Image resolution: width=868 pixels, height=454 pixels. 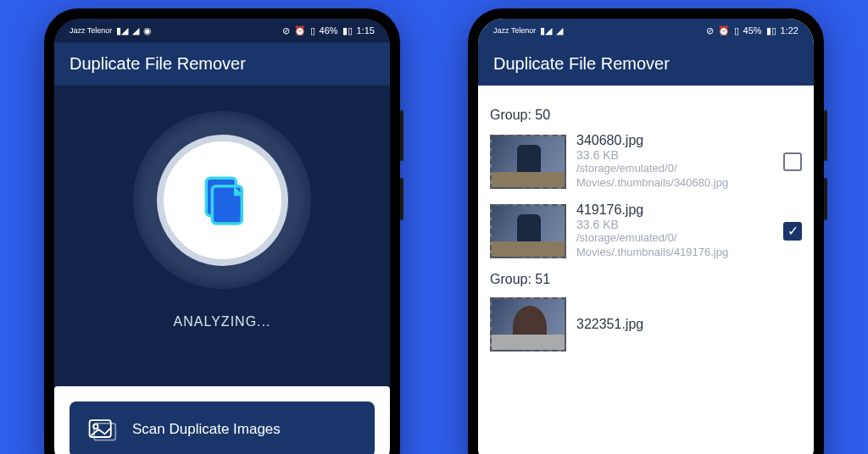 What do you see at coordinates (646, 280) in the screenshot?
I see `group-header: Group: 51` at bounding box center [646, 280].